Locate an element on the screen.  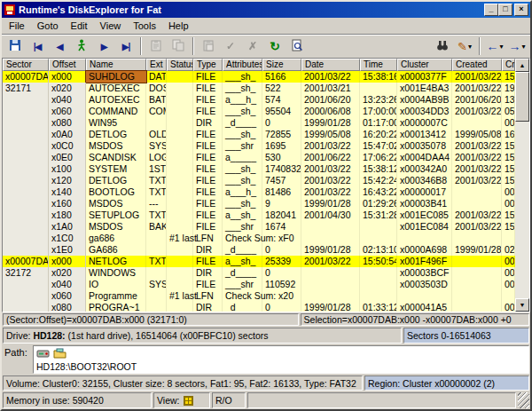
column-header-attr: Attributes is located at coordinates (243, 65).